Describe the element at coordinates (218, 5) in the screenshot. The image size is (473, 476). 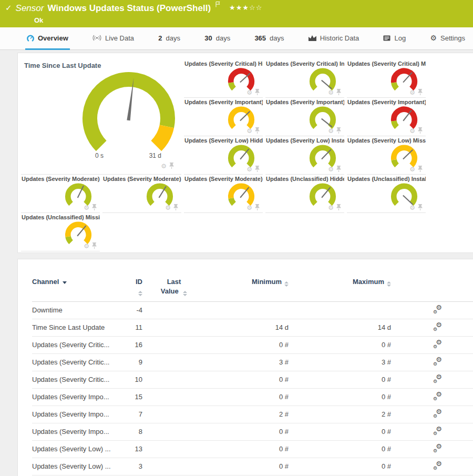
I see `flag-icon` at that location.